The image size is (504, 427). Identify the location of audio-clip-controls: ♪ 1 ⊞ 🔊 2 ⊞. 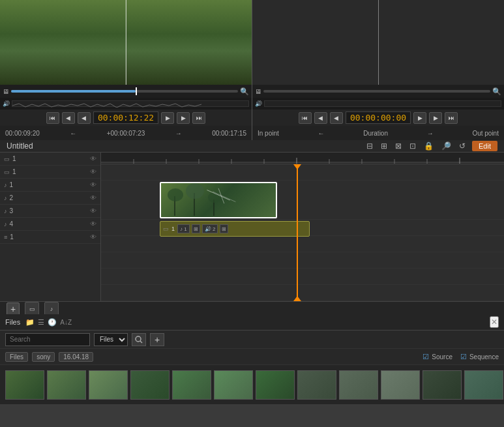
(203, 229).